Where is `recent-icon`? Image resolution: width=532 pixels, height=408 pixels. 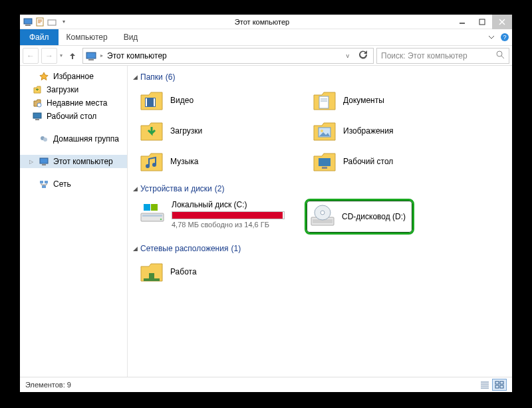
recent-icon is located at coordinates (37, 103).